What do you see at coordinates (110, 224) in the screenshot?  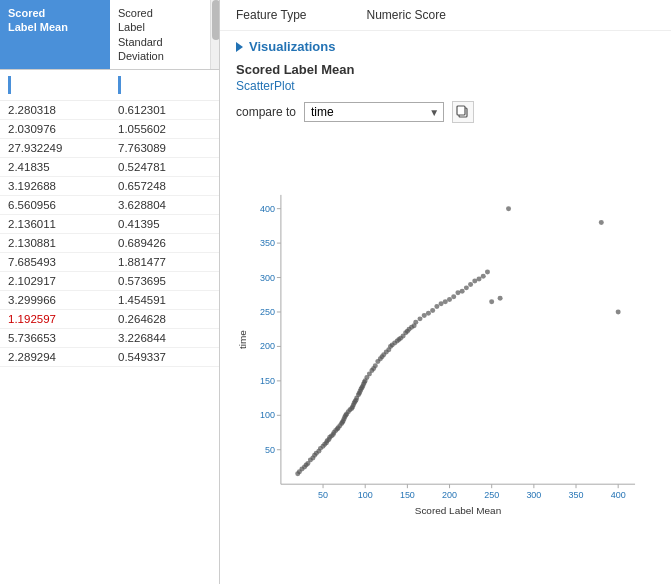 I see `table-row: 2.1360110.41395` at bounding box center [110, 224].